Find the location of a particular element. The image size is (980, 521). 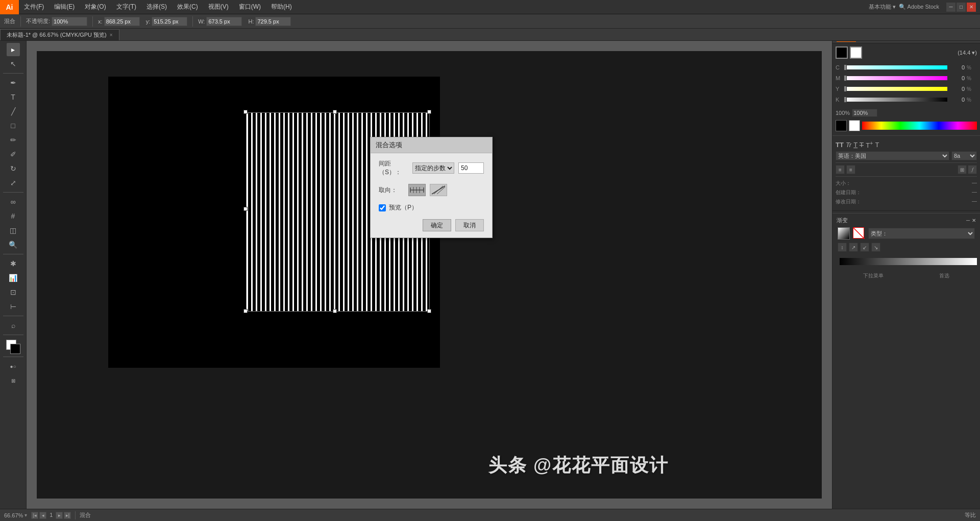

divider is located at coordinates (906, 136).